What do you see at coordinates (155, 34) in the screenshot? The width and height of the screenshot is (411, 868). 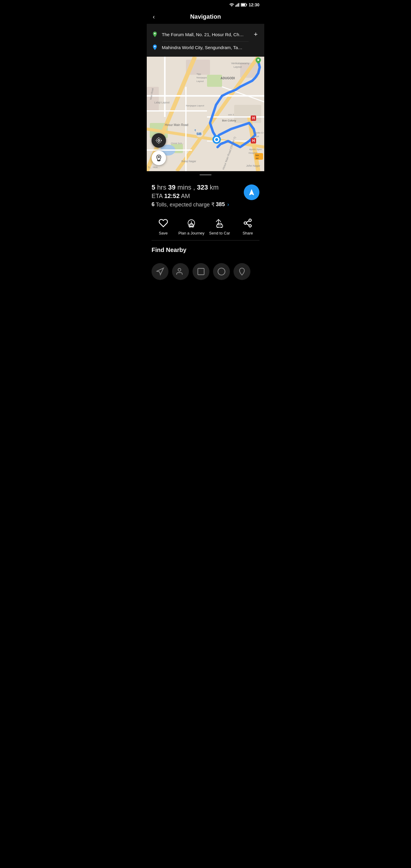 I see `origin-icon` at bounding box center [155, 34].